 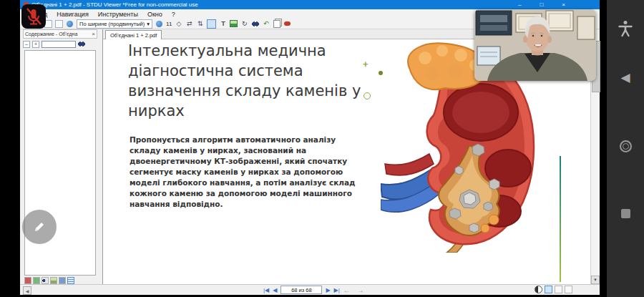 What do you see at coordinates (548, 289) in the screenshot?
I see `single-page-view-button` at bounding box center [548, 289].